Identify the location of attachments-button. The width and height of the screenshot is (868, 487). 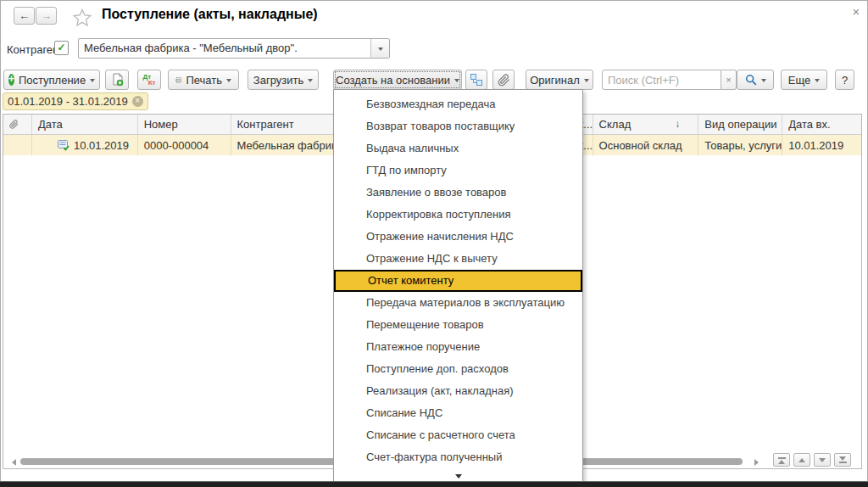
(504, 80).